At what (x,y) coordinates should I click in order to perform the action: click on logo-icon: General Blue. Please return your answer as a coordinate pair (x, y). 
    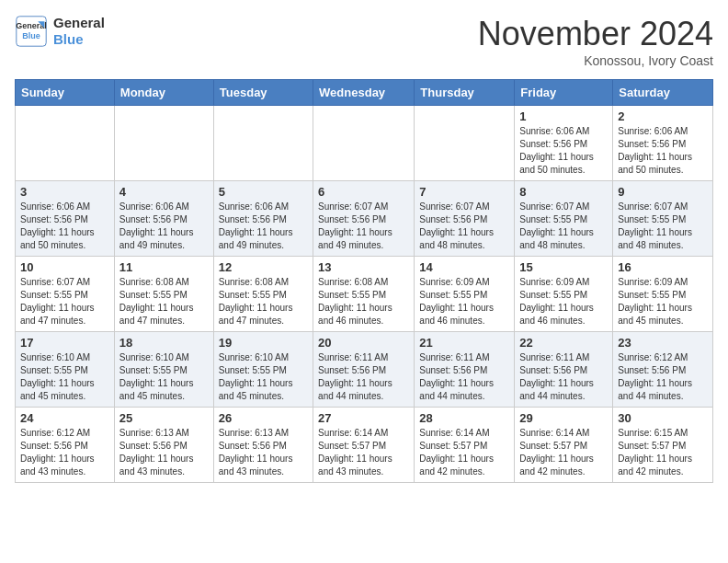
    Looking at the image, I should click on (31, 31).